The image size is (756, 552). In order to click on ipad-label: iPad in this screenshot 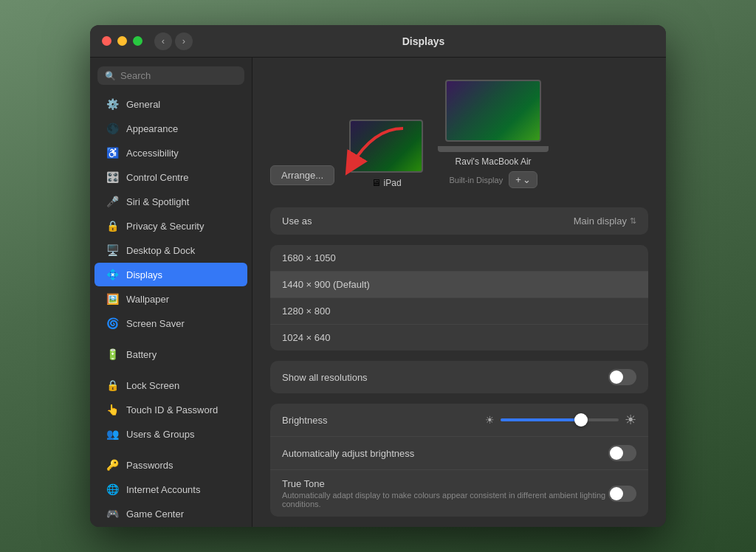, I will do `click(393, 183)`.